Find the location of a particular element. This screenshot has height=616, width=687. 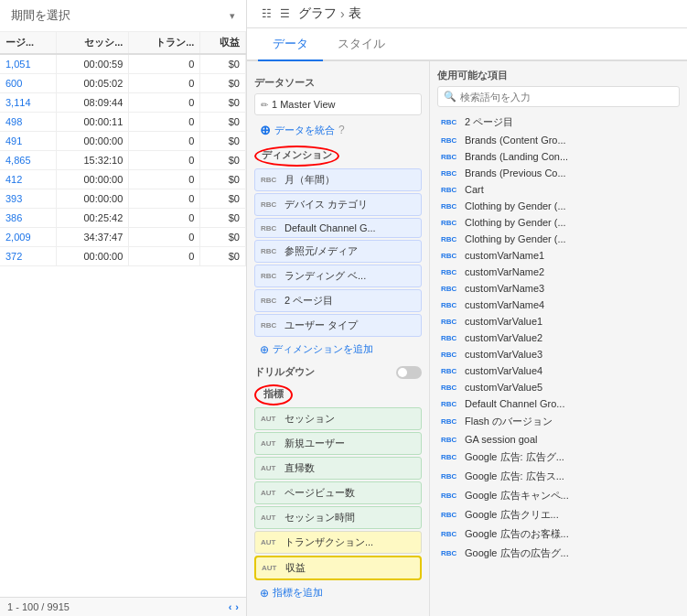

available-item: RBCcustomVarName2 is located at coordinates (558, 272).